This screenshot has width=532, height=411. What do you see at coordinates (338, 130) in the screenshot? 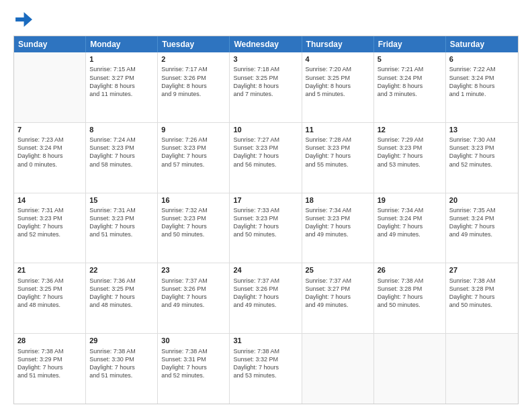
I see `day-number: 11` at bounding box center [338, 130].